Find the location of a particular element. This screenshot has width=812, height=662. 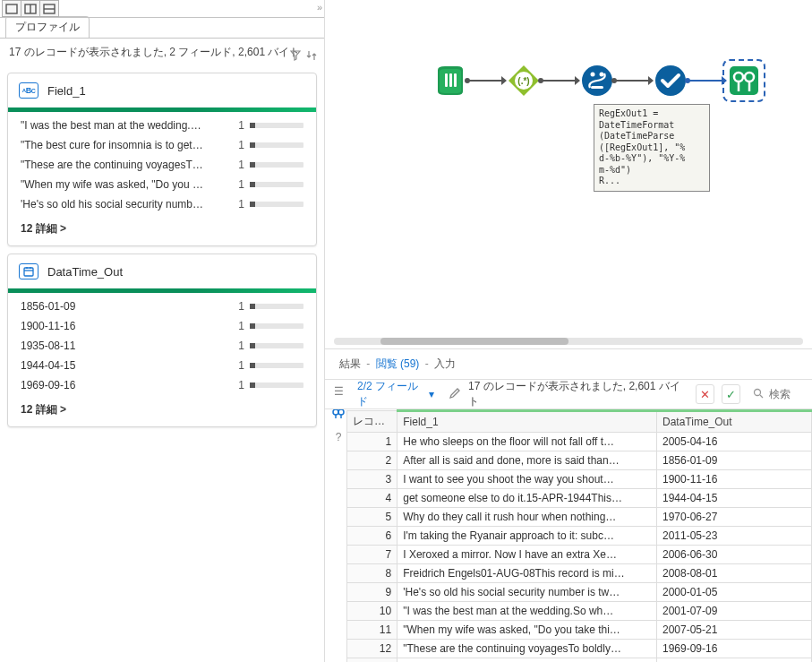

profile-subtabs: プロファイル is located at coordinates (162, 28).